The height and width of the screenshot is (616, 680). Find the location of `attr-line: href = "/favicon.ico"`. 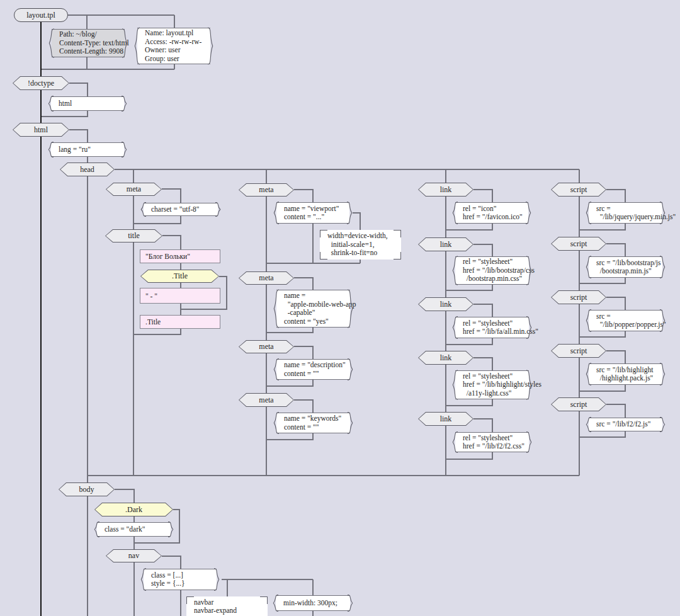

attr-line: href = "/favicon.ico" is located at coordinates (494, 217).